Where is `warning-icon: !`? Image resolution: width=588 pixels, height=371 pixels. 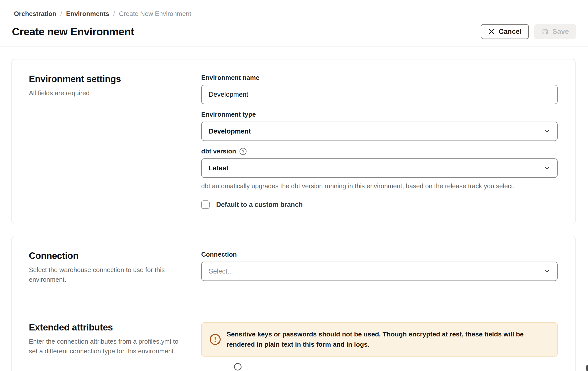 warning-icon: ! is located at coordinates (215, 339).